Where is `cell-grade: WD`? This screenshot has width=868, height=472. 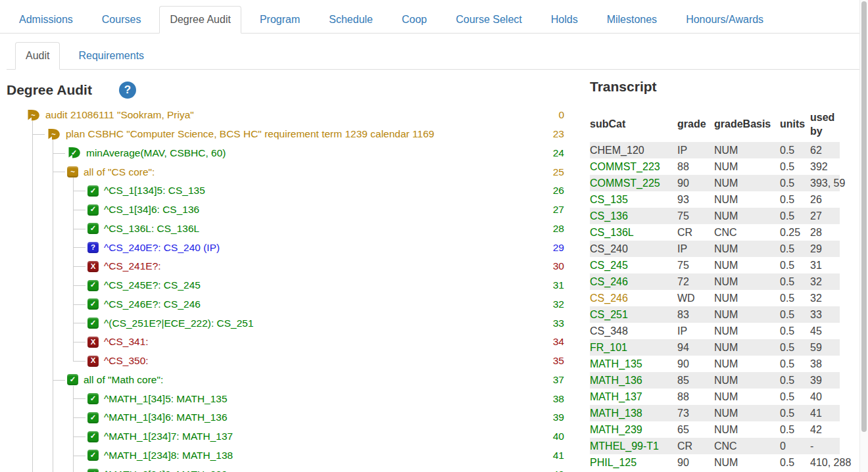
cell-grade: WD is located at coordinates (696, 298).